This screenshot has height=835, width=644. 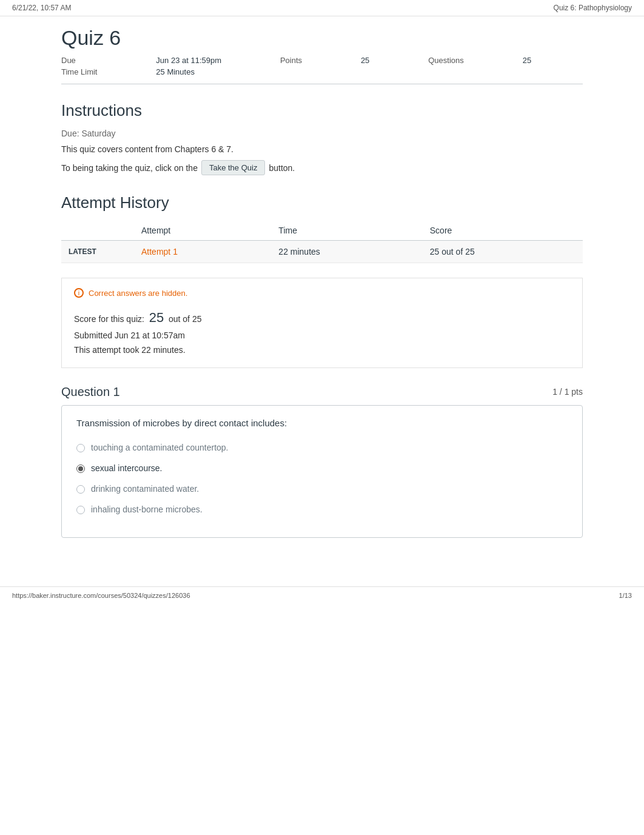 What do you see at coordinates (322, 149) in the screenshot?
I see `instructions-body: This quiz covers content from Chapters 6…` at bounding box center [322, 149].